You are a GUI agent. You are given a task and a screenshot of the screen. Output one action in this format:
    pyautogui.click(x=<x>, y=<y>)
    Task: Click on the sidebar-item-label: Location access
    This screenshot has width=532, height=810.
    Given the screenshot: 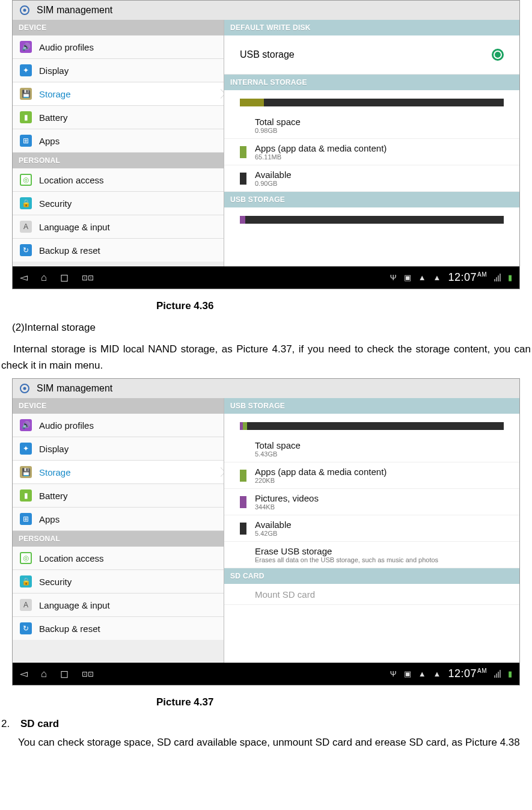 What is the action you would take?
    pyautogui.click(x=72, y=180)
    